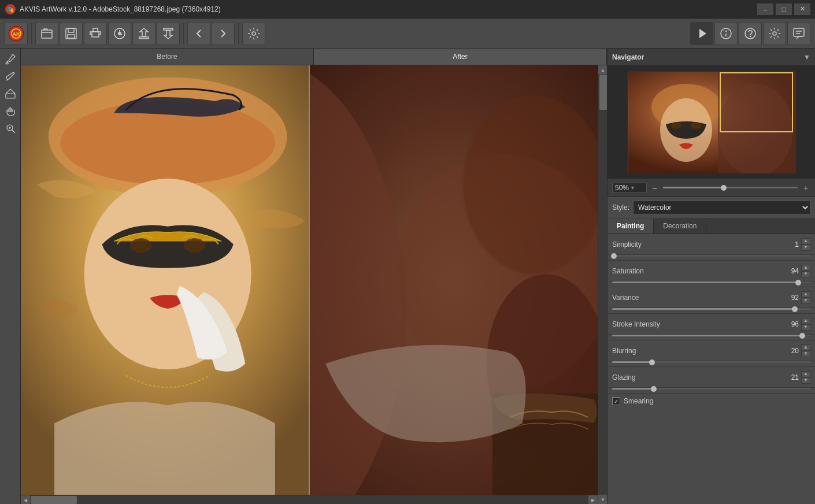 Image resolution: width=815 pixels, height=504 pixels. I want to click on dropper-tool, so click(10, 59).